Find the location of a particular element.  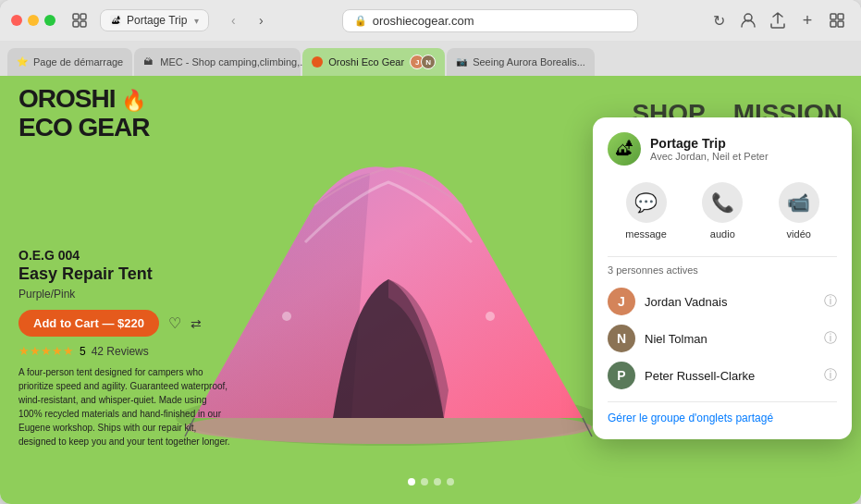

add-to-cart-button: Add to Cart — $220 is located at coordinates (89, 324).